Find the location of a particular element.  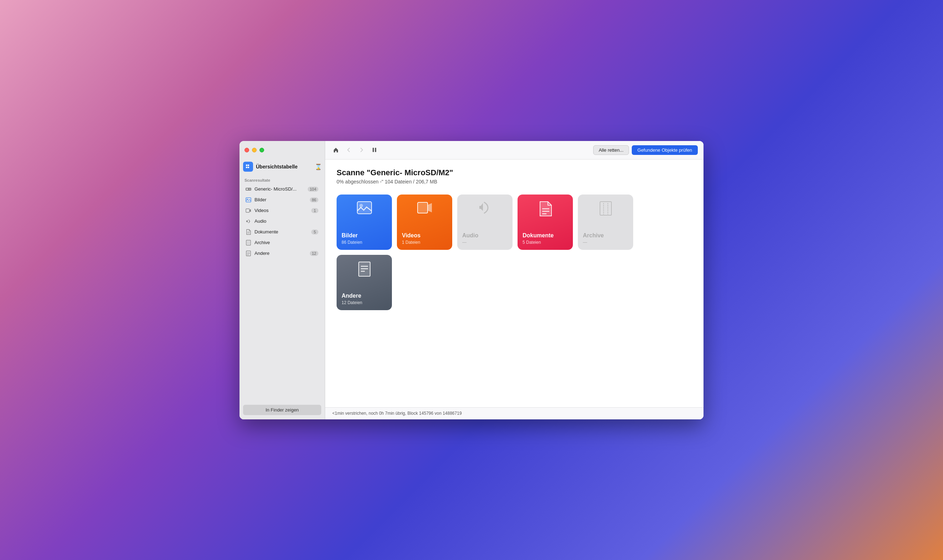

grid-view-button is located at coordinates (248, 167).